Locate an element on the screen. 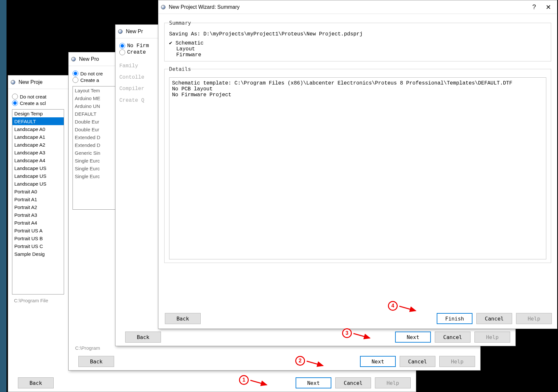 The image size is (558, 392). list-item: Portrait US A is located at coordinates (38, 230).